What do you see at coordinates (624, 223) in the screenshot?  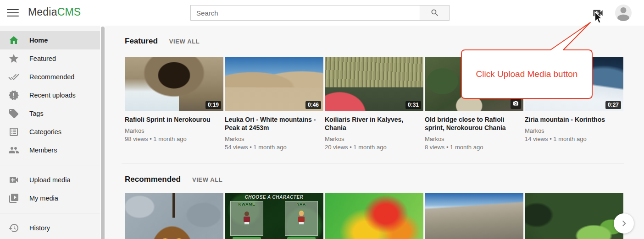 I see `chevron-right-icon` at bounding box center [624, 223].